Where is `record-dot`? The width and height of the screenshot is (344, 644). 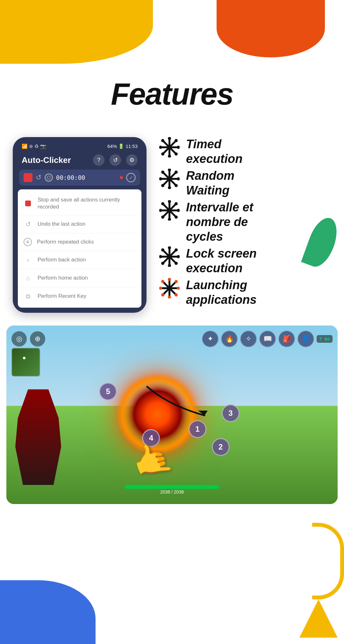 record-dot is located at coordinates (121, 178).